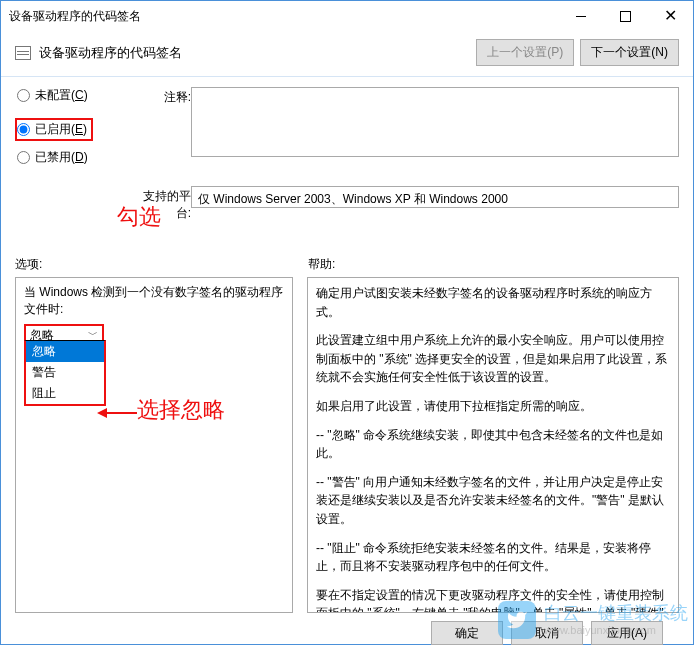 Image resolution: width=694 pixels, height=645 pixels. I want to click on radio-enabled: 已启用(E), so click(52, 130).